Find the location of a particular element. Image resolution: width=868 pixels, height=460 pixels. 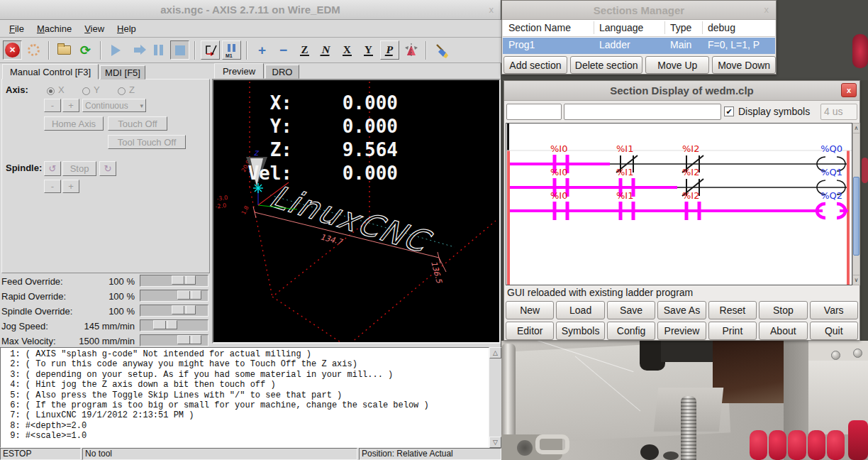

rotate-view-button is located at coordinates (411, 50).